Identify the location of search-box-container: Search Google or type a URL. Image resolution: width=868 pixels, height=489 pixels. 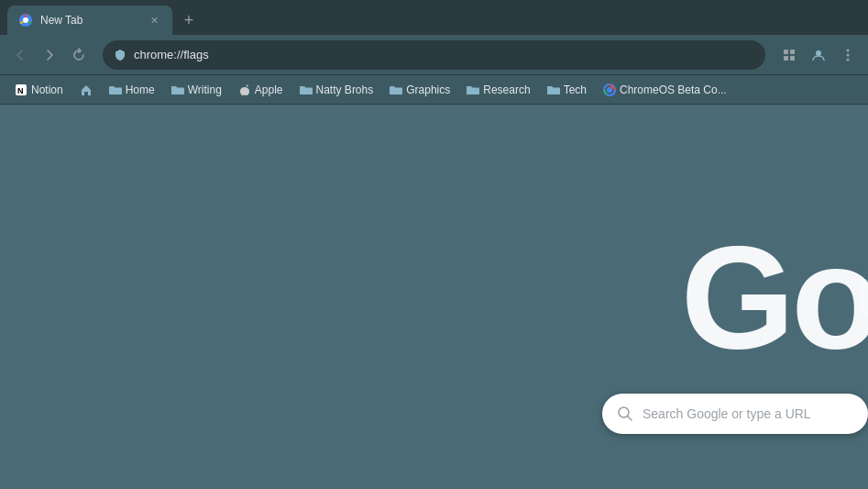
(735, 414).